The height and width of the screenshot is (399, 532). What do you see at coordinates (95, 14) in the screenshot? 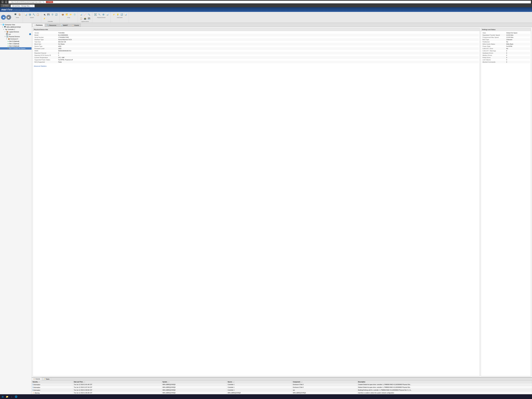
I see `physical-icon-1: 💽` at bounding box center [95, 14].